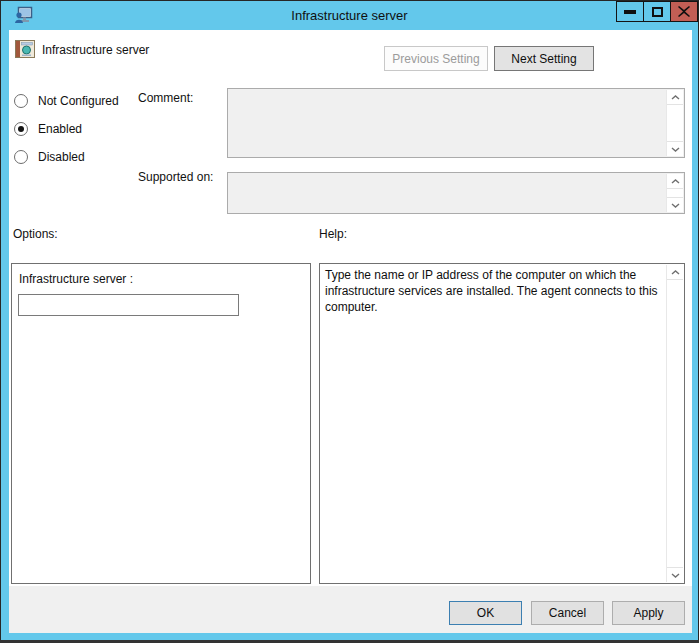  What do you see at coordinates (62, 157) in the screenshot?
I see `radio-label: Disabled` at bounding box center [62, 157].